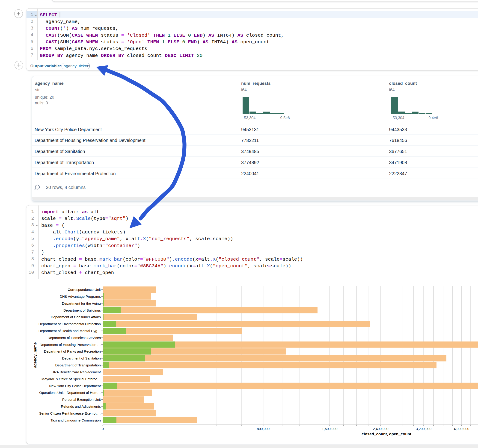  Describe the element at coordinates (398, 140) in the screenshot. I see `svg-text: 7618456` at that location.